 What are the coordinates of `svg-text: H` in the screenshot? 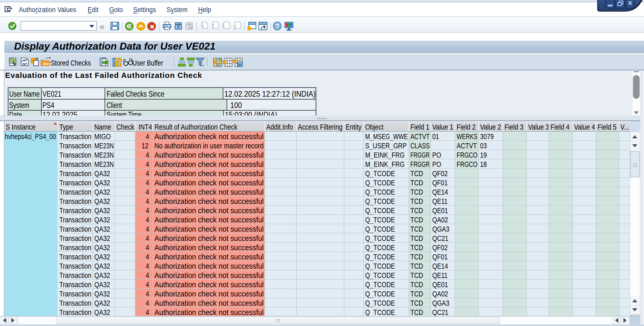 It's located at (240, 65).